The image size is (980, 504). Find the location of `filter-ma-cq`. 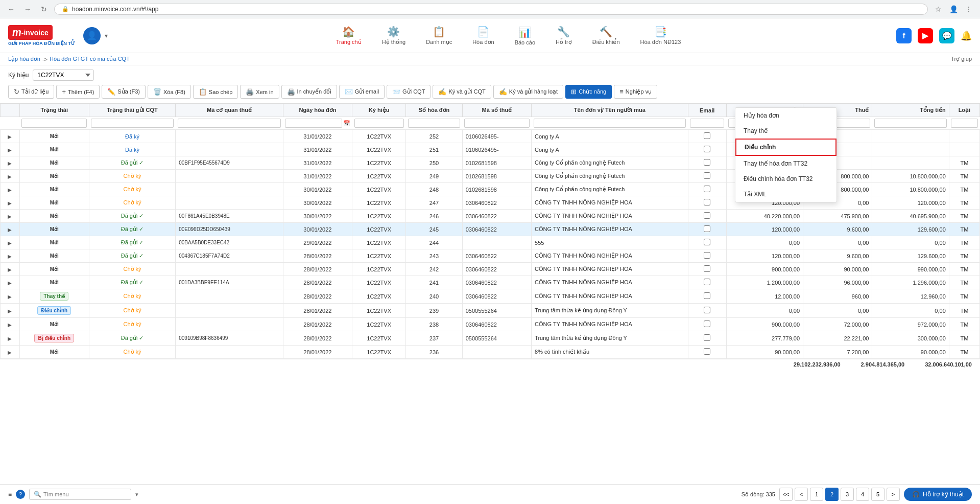

filter-ma-cq is located at coordinates (230, 124).